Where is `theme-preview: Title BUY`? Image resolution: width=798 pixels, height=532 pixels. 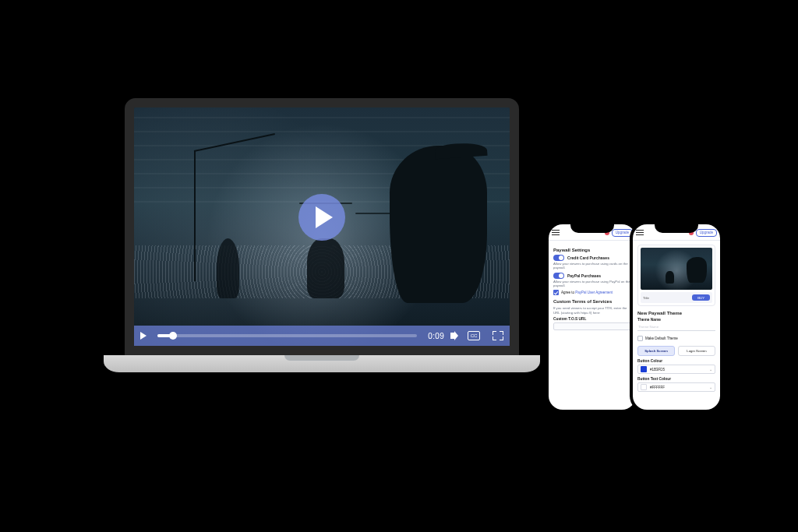 theme-preview: Title BUY is located at coordinates (676, 276).